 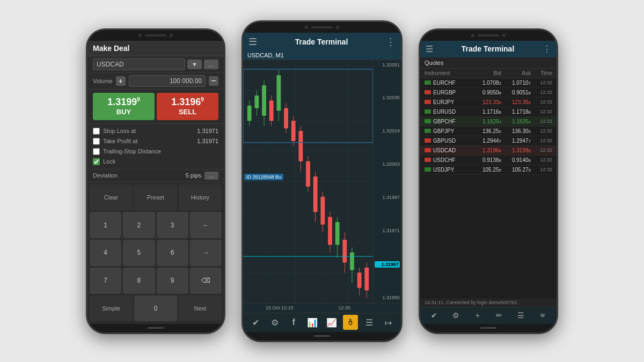 I want to click on pair-dropdown-btn: ▼, so click(x=194, y=64).